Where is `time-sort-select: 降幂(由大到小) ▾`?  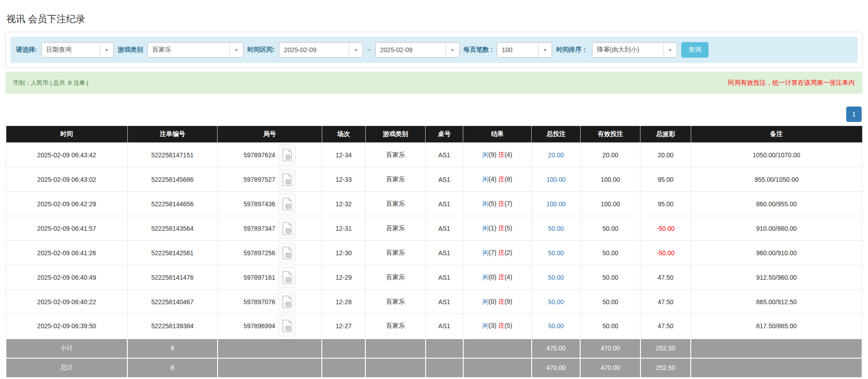 time-sort-select: 降幂(由大到小) ▾ is located at coordinates (635, 50).